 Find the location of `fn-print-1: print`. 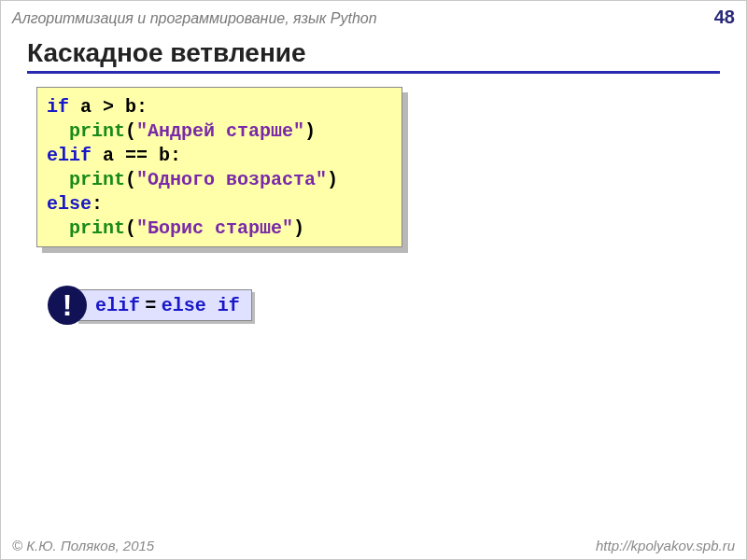

fn-print-1: print is located at coordinates (97, 131).